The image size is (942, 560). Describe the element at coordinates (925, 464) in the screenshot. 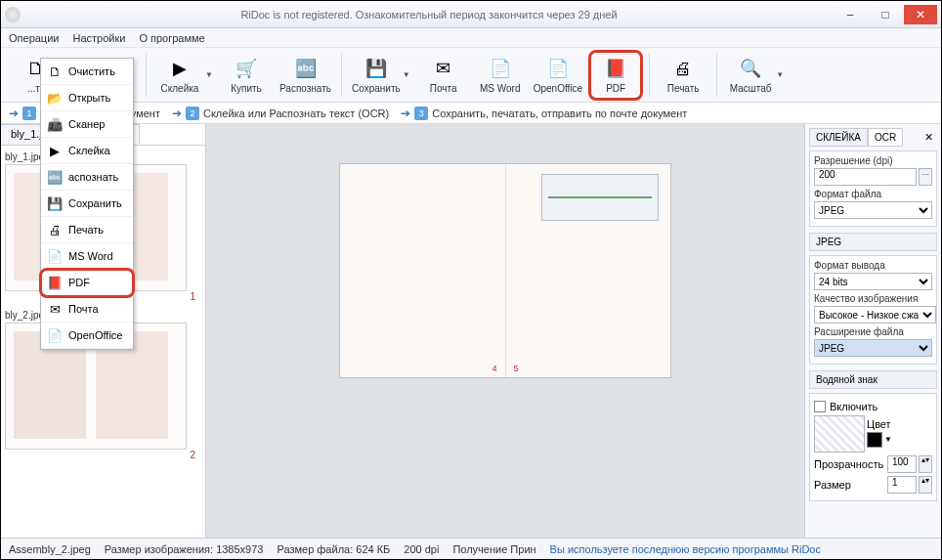

I see `opacity-spinner: ▴▾` at that location.